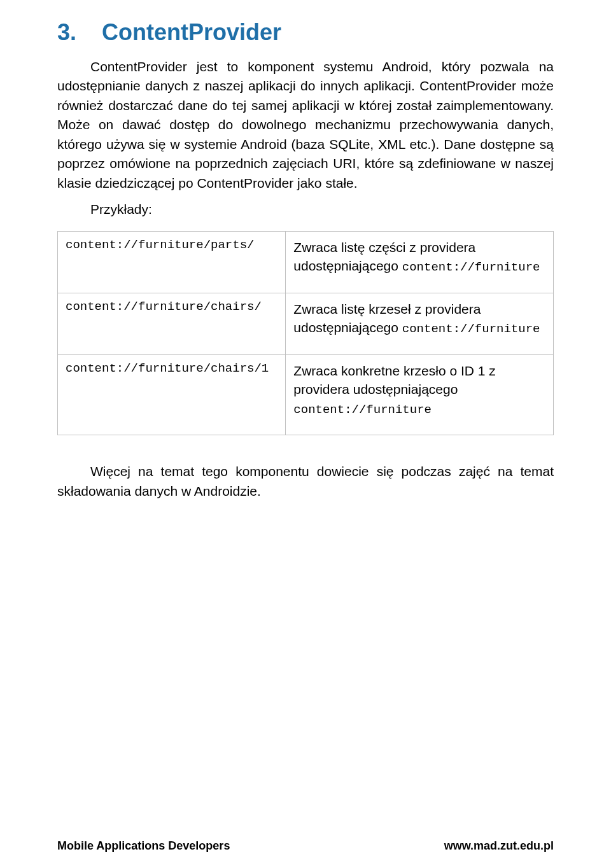 The width and height of the screenshot is (611, 868). Describe the element at coordinates (420, 395) in the screenshot. I see `desc-cell: Zwraca konkretne krzesło o ID 1 z provid…` at that location.